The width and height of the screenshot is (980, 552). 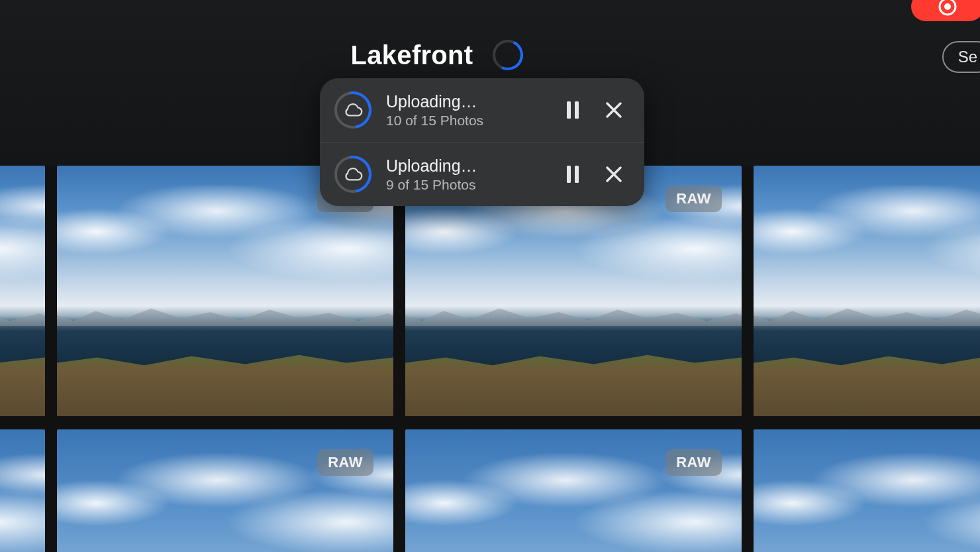 What do you see at coordinates (412, 56) in the screenshot?
I see `album-title: Lakefront` at bounding box center [412, 56].